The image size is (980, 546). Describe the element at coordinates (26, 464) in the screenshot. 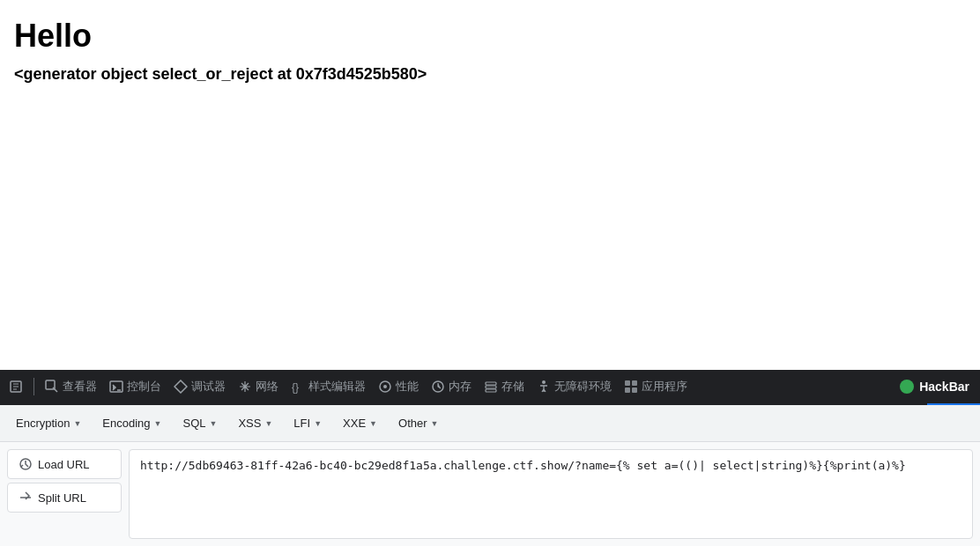

I see `load-url-icon` at that location.